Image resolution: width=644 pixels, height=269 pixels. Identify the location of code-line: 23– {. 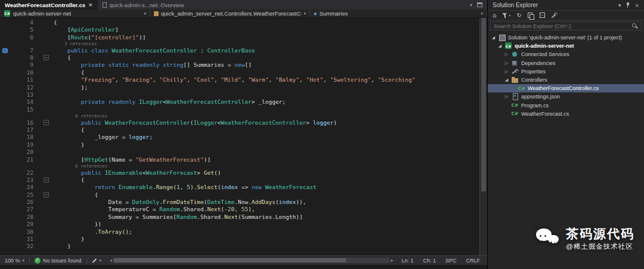
(243, 180).